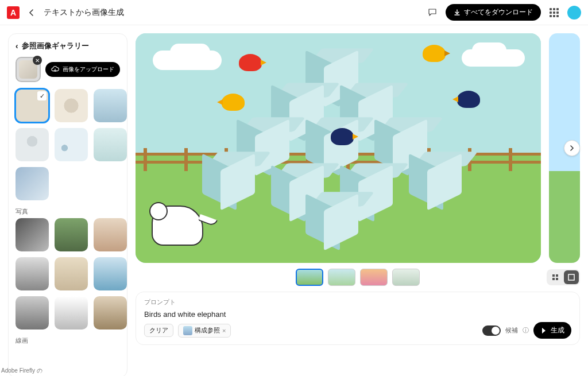 The image size is (588, 376). What do you see at coordinates (37, 60) in the screenshot?
I see `remove-reference-icon: ✕` at bounding box center [37, 60].